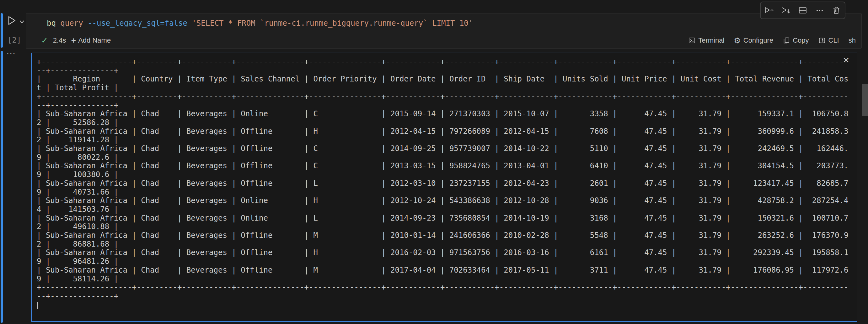 Image resolution: width=868 pixels, height=324 pixels. Describe the element at coordinates (14, 40) in the screenshot. I see `execution-count: [2]` at that location.